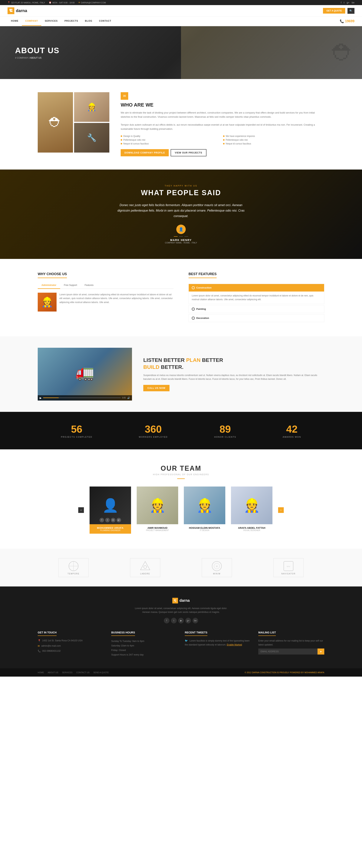  Describe the element at coordinates (92, 107) in the screenshot. I see `about-image-top-right: 👷` at that location.